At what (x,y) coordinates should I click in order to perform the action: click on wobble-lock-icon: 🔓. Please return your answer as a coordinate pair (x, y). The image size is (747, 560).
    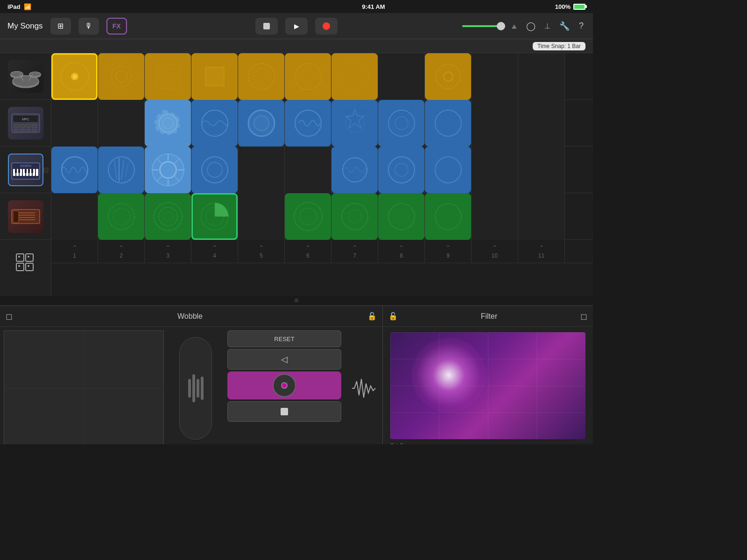
    Looking at the image, I should click on (372, 316).